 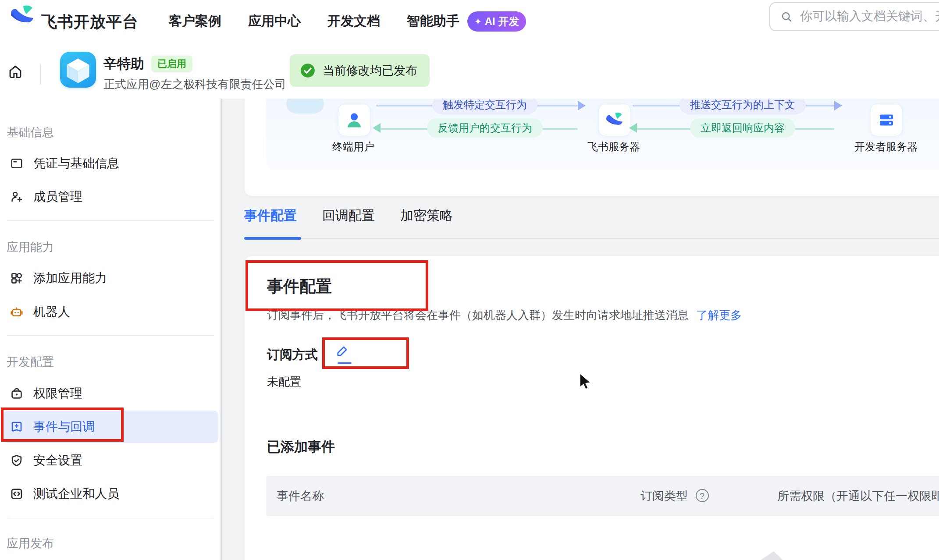 I want to click on publish-status-banner: 当前修改均已发布, so click(x=359, y=71).